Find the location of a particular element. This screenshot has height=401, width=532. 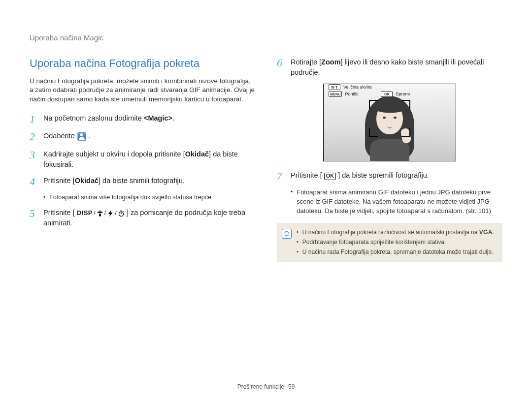

menu-key-icon: MENU is located at coordinates (335, 94).